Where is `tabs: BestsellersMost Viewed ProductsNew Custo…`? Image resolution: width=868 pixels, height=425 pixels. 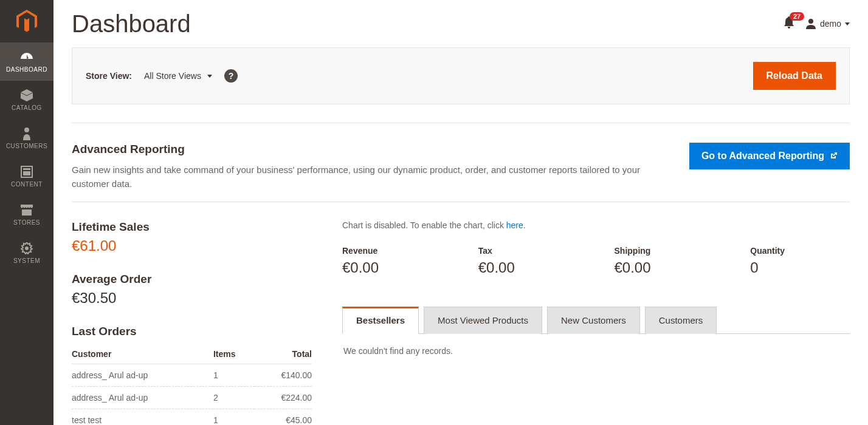 tabs: BestsellersMost Viewed ProductsNew Custo… is located at coordinates (596, 338).